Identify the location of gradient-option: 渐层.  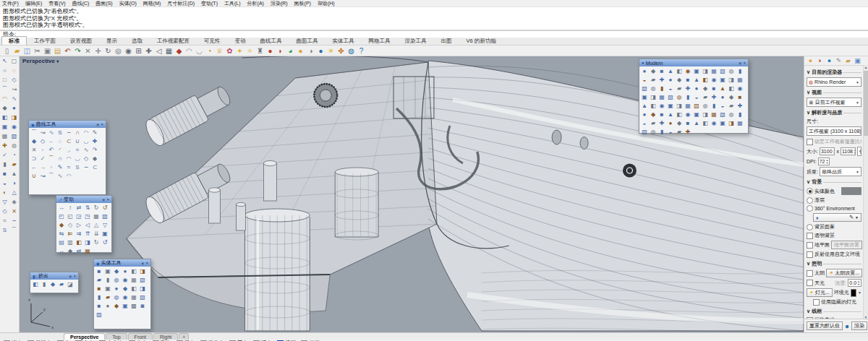
(834, 200).